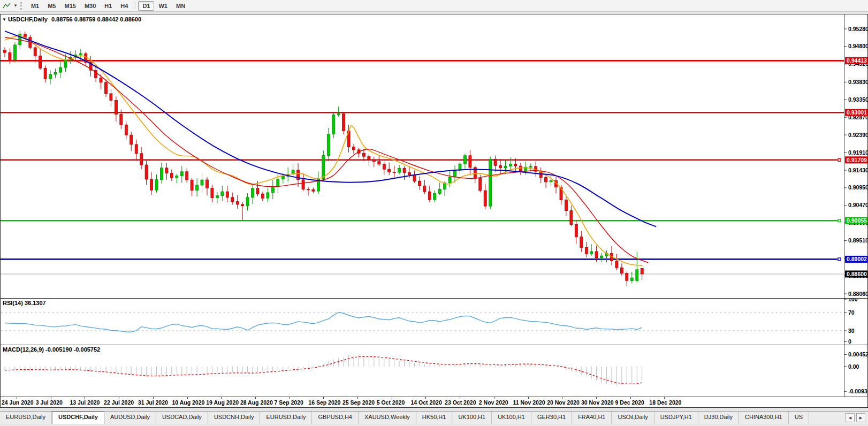 Image resolution: width=868 pixels, height=426 pixels. I want to click on svg-text: 100, so click(853, 301).